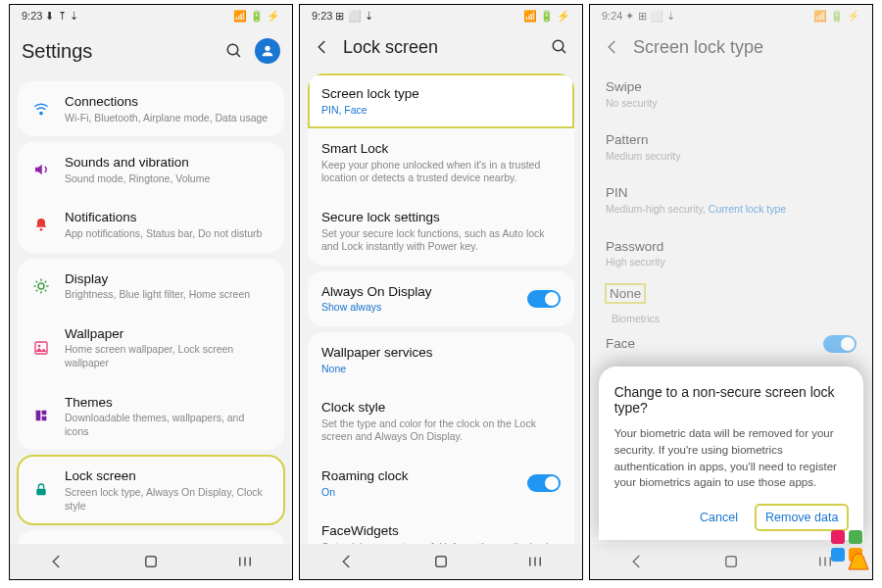 This screenshot has width=882, height=588. Describe the element at coordinates (731, 459) in the screenshot. I see `dialog-body: Your biometric data will be removed for …` at that location.